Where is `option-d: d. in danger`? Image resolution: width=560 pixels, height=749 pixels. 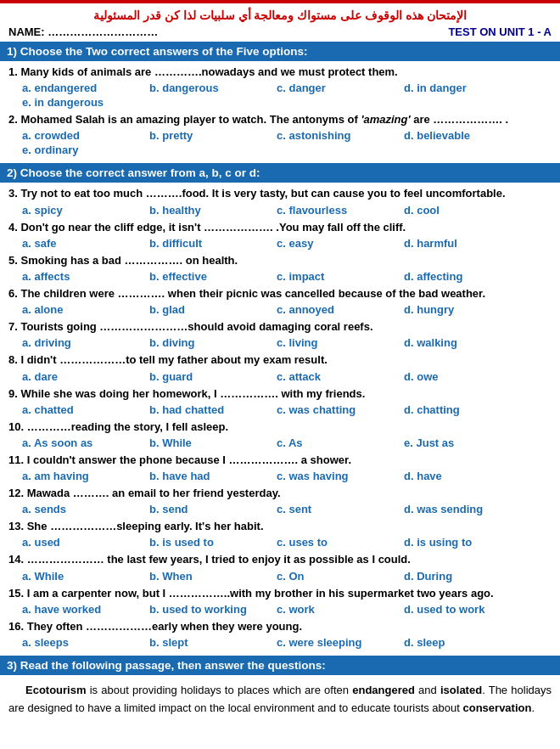 option-d: d. in danger is located at coordinates (468, 88).